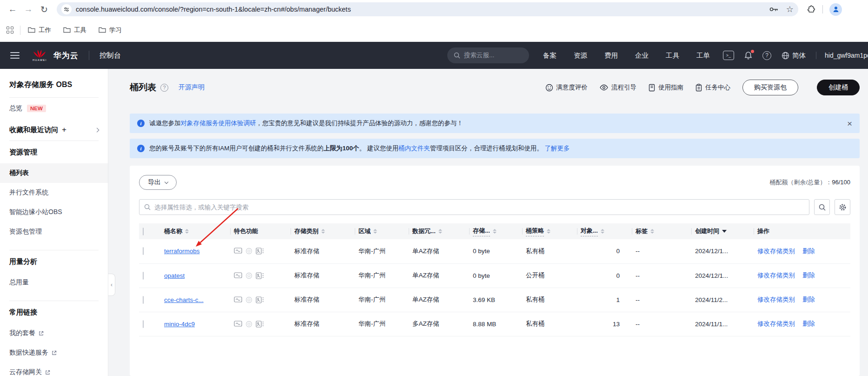 The width and height of the screenshot is (868, 376). I want to click on refresh-search-button, so click(822, 207).